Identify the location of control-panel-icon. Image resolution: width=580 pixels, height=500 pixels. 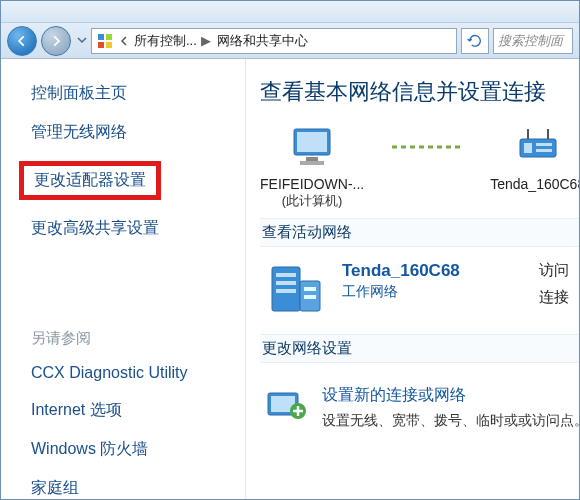
(105, 41).